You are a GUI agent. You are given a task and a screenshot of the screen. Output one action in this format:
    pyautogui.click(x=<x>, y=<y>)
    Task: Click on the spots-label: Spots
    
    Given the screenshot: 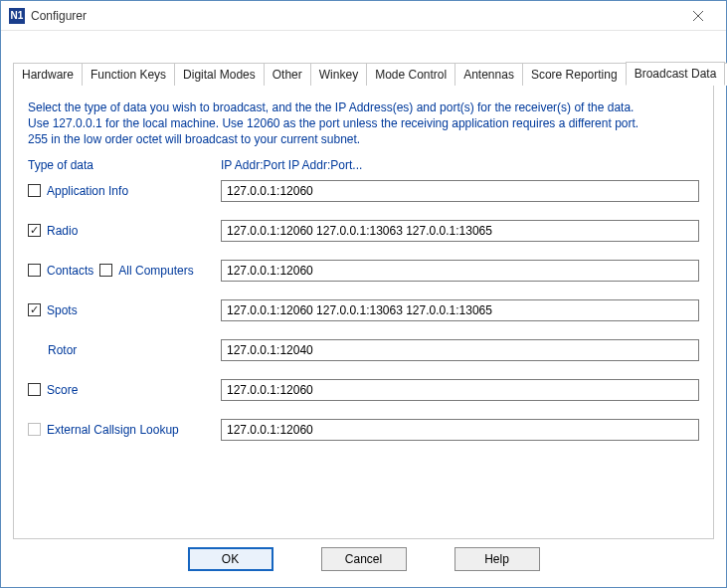 What is the action you would take?
    pyautogui.click(x=62, y=310)
    